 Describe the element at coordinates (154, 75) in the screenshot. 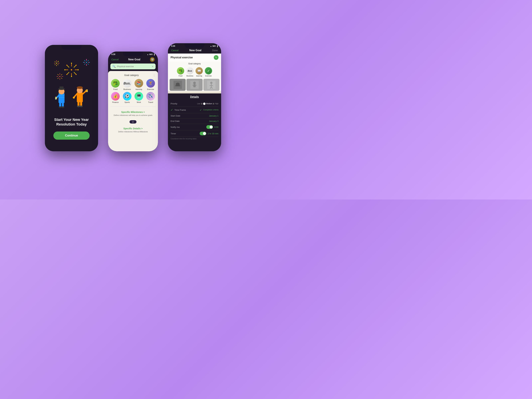

I see `more-icon-2: ⋮` at that location.